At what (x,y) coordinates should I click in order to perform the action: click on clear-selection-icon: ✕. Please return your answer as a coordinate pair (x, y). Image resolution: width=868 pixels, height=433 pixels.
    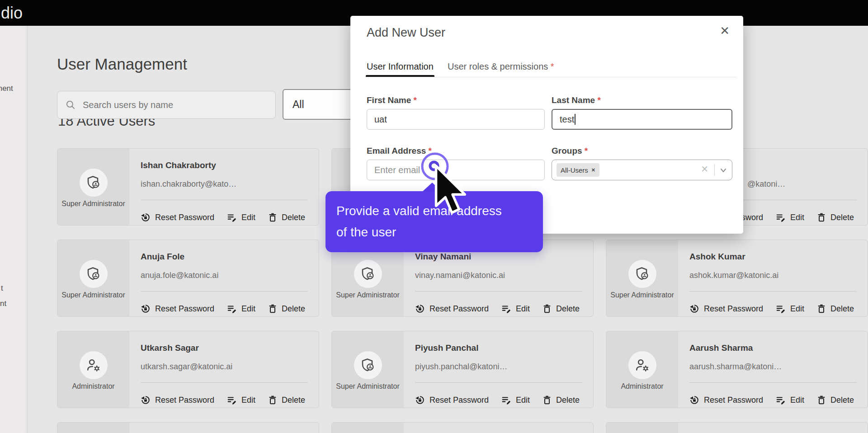
    Looking at the image, I should click on (704, 169).